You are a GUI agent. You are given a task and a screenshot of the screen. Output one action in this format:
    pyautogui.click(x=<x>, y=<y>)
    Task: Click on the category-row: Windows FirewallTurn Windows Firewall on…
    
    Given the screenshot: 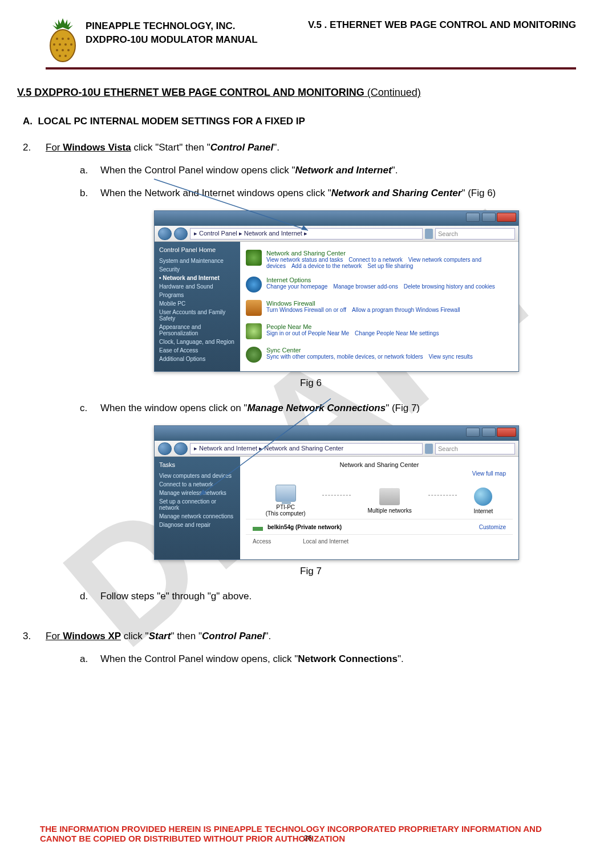 What is the action you would take?
    pyautogui.click(x=379, y=308)
    